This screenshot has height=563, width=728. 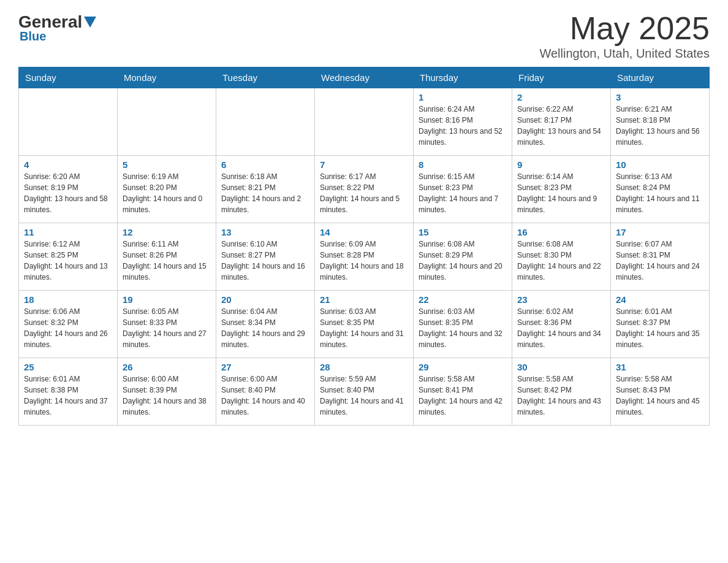 What do you see at coordinates (463, 396) in the screenshot?
I see `day-info: Sunrise: 5:58 AM Sunset: 8:41 PM Dayligh…` at bounding box center [463, 396].